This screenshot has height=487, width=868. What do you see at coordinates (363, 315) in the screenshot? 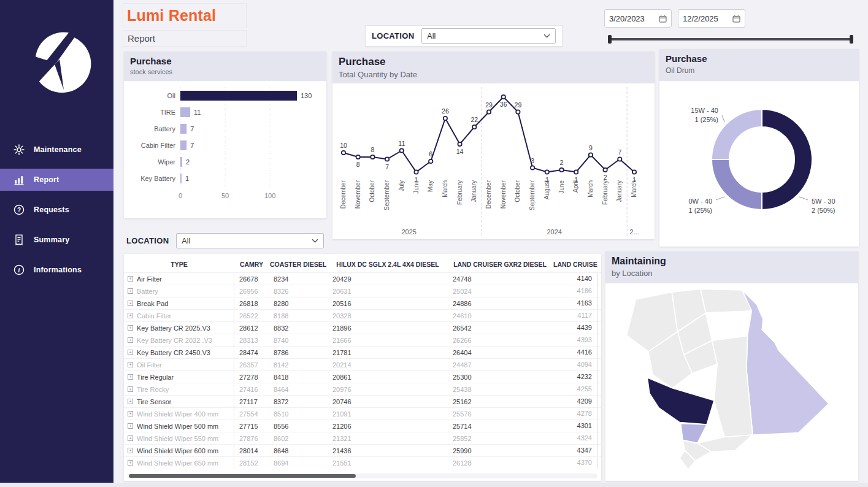
I see `table-row: Cabin Filter26522818820328246104117` at bounding box center [363, 315].